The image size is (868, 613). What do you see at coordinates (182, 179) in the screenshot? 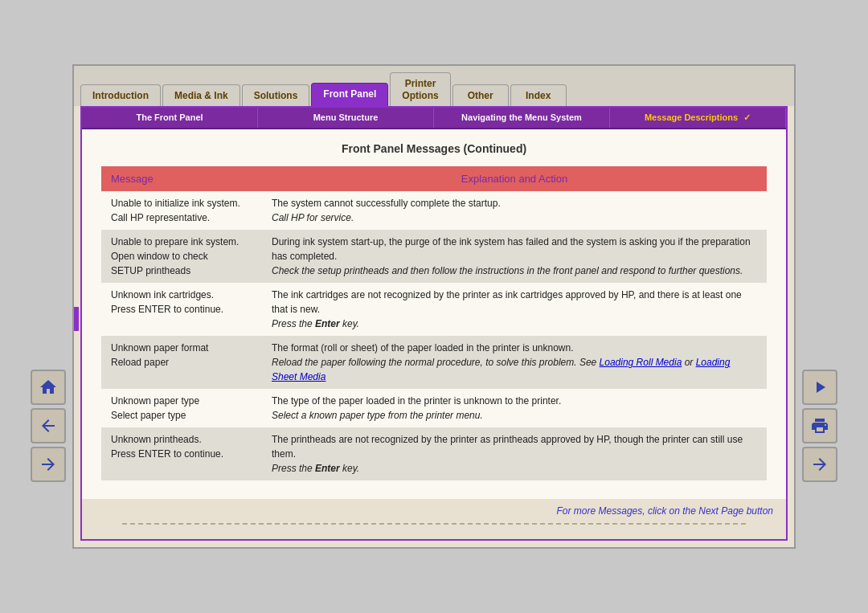
I see `col-header-message: Message` at bounding box center [182, 179].